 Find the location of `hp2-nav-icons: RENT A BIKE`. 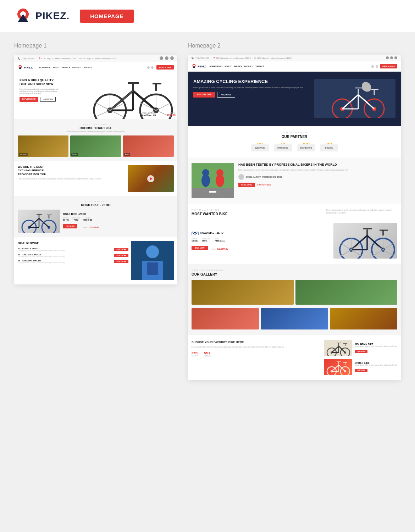

hp2-nav-icons: RENT A BIKE is located at coordinates (384, 66).